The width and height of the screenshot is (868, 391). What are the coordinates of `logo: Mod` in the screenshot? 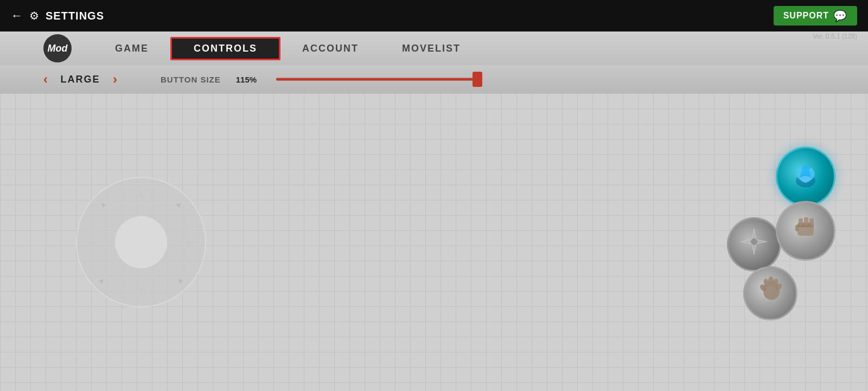 It's located at (58, 48).